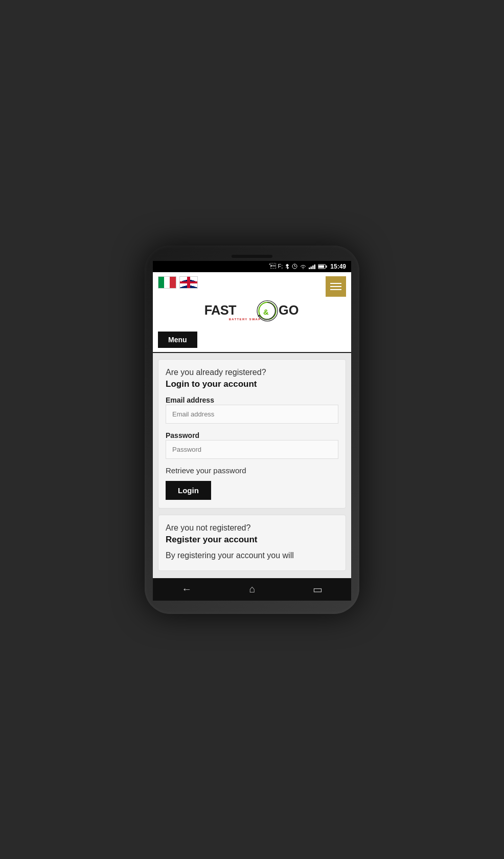  Describe the element at coordinates (318, 589) in the screenshot. I see `recents-nav-icon: ▭` at that location.